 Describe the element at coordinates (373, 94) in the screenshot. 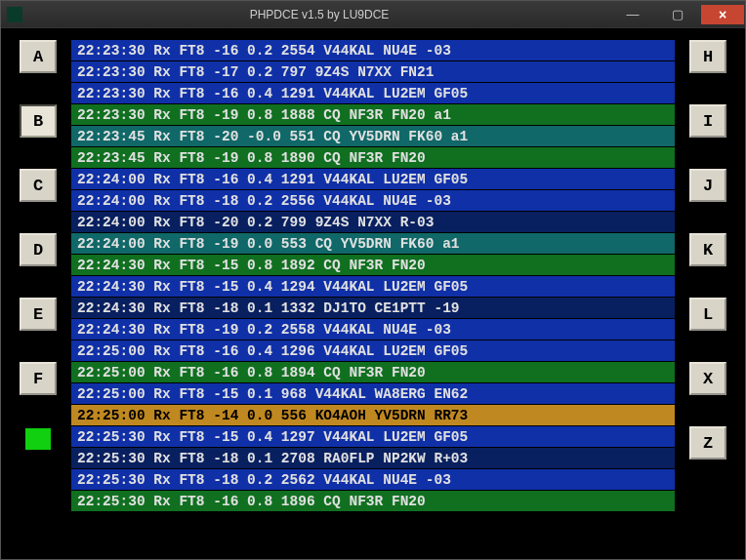

I see `decode-row: 22:23:30 Rx FT8 -16 0.4 1291 V44KAL LU2E…` at that location.